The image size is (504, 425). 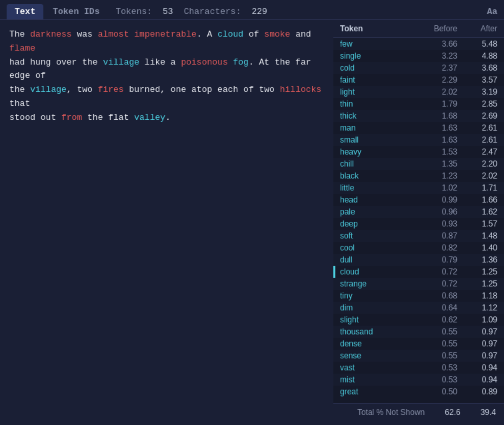 I want to click on token-before: 0.79, so click(x=437, y=260).